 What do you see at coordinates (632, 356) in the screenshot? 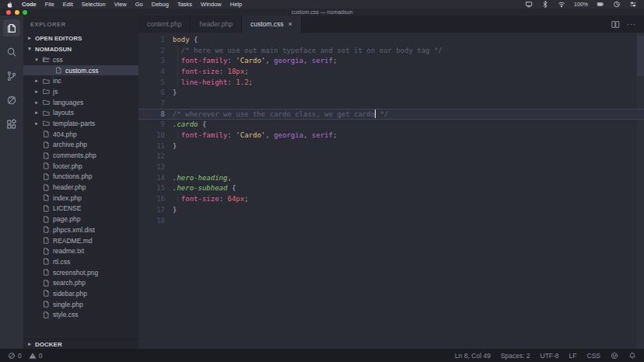
I see `notifications-bell-icon` at bounding box center [632, 356].